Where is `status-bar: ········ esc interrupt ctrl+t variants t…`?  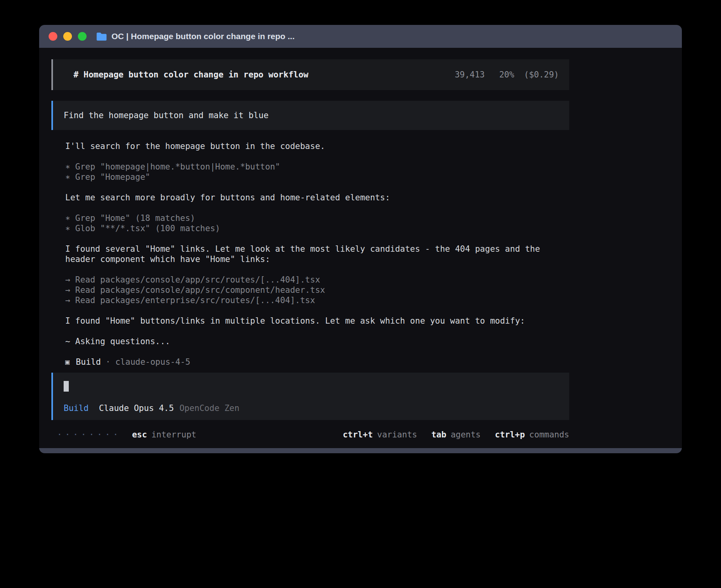 status-bar: ········ esc interrupt ctrl+t variants t… is located at coordinates (310, 435).